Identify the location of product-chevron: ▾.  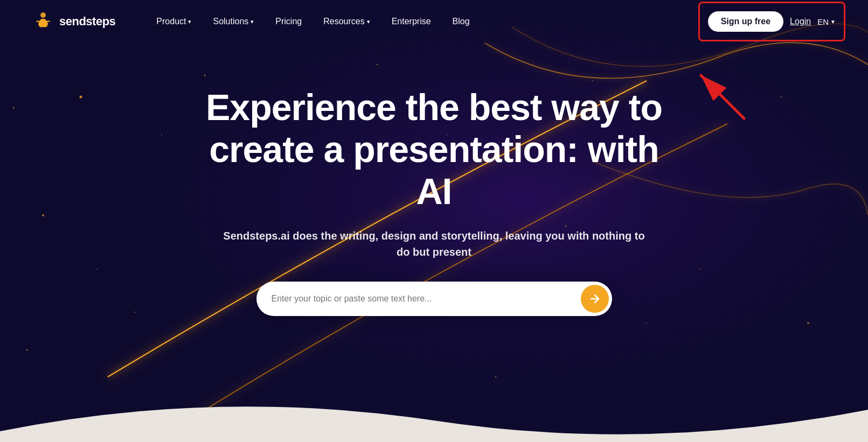
(190, 22).